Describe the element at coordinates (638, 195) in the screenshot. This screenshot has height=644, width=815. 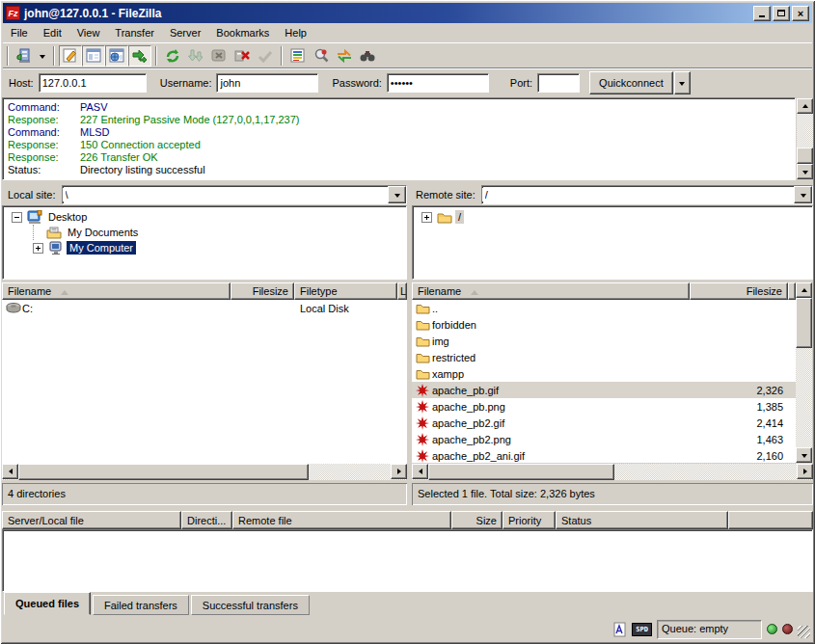
I see `remote-site-input` at that location.